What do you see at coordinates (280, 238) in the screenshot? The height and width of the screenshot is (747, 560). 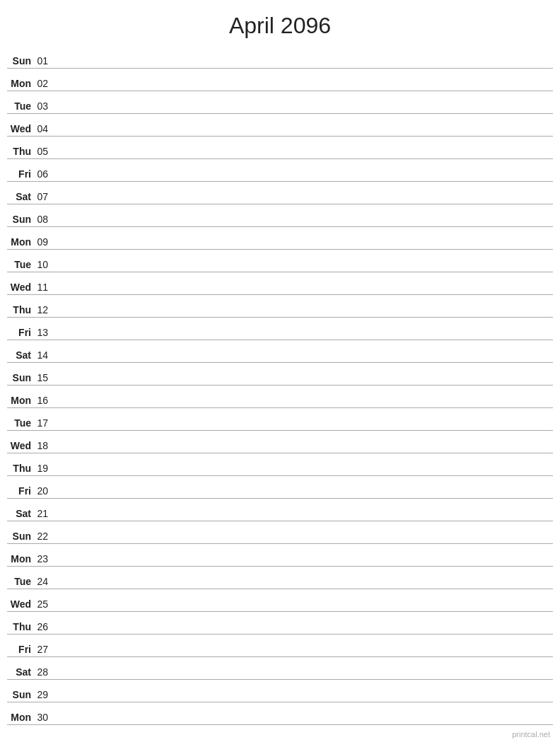 I see `day-row: Mon09` at bounding box center [280, 238].